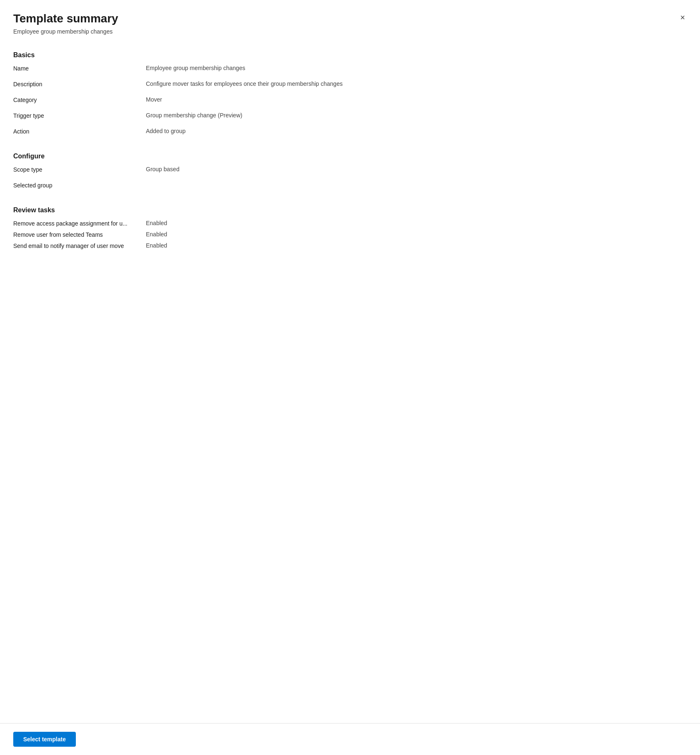 The width and height of the screenshot is (700, 755). What do you see at coordinates (80, 84) in the screenshot?
I see `field-label-description: Description` at bounding box center [80, 84].